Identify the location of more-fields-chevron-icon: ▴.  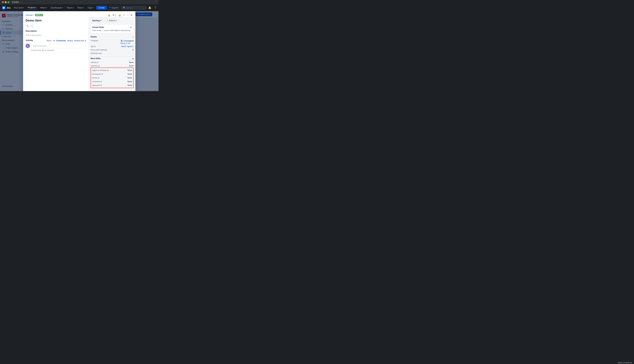
(133, 58).